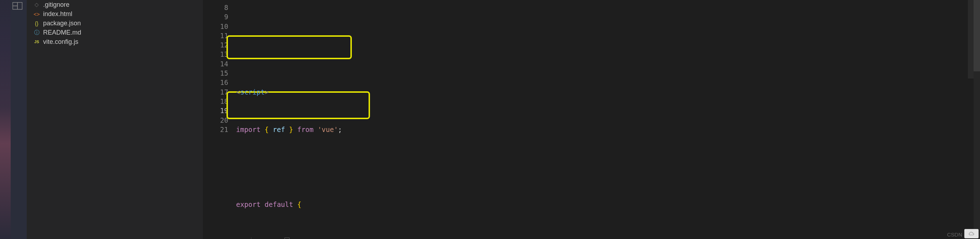 The height and width of the screenshot is (239, 980). Describe the element at coordinates (216, 54) in the screenshot. I see `line-number: 13` at that location.